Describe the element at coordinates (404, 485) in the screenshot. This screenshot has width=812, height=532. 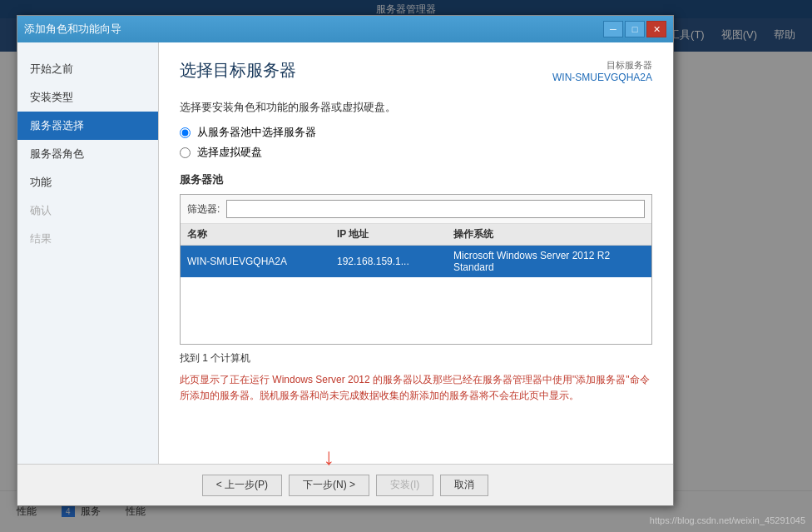
I see `install-button: 安装(I)` at that location.